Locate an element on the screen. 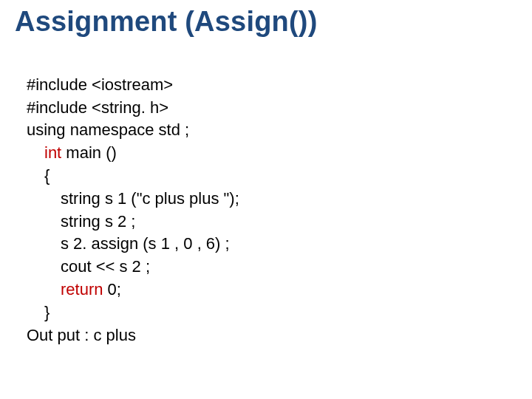 This screenshot has height=399, width=532. code-line: { is located at coordinates (38, 176).